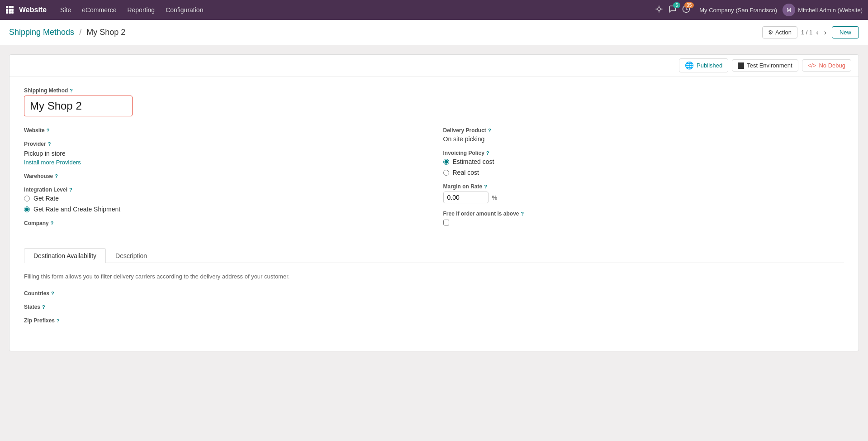 This screenshot has height=441, width=868. Describe the element at coordinates (52, 223) in the screenshot. I see `company-help-icon: ?` at that location.